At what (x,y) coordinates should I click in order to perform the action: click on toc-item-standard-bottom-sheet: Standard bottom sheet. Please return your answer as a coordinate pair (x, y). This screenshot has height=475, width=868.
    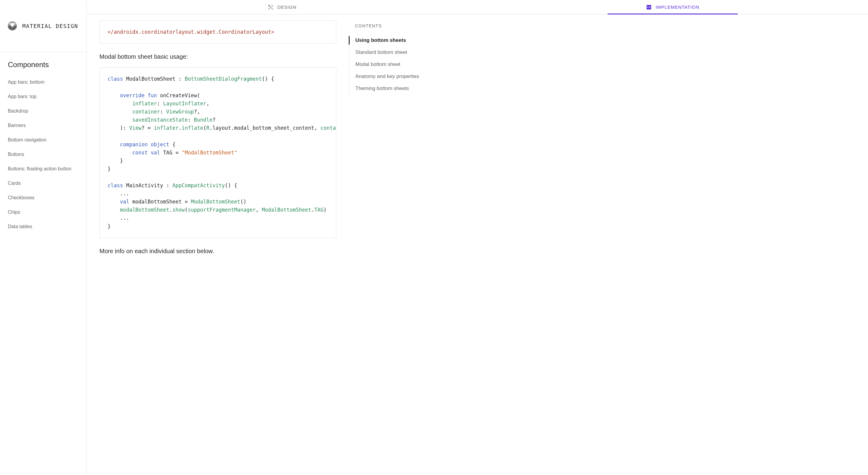
    Looking at the image, I should click on (396, 53).